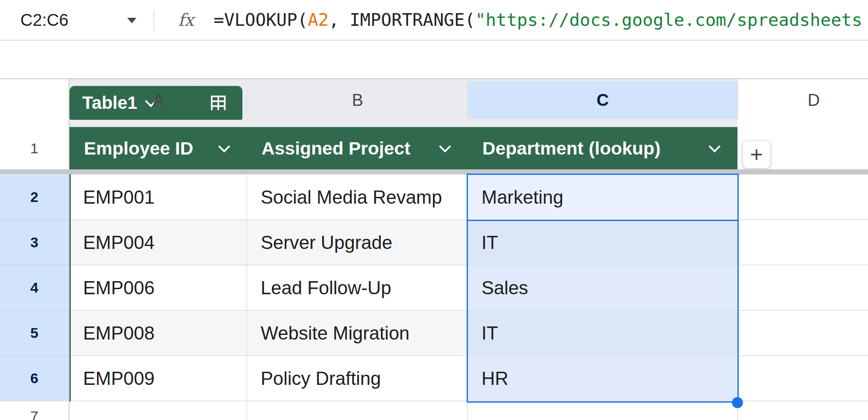  What do you see at coordinates (603, 148) in the screenshot?
I see `table-header-department-lookup: Department (lookup)` at bounding box center [603, 148].